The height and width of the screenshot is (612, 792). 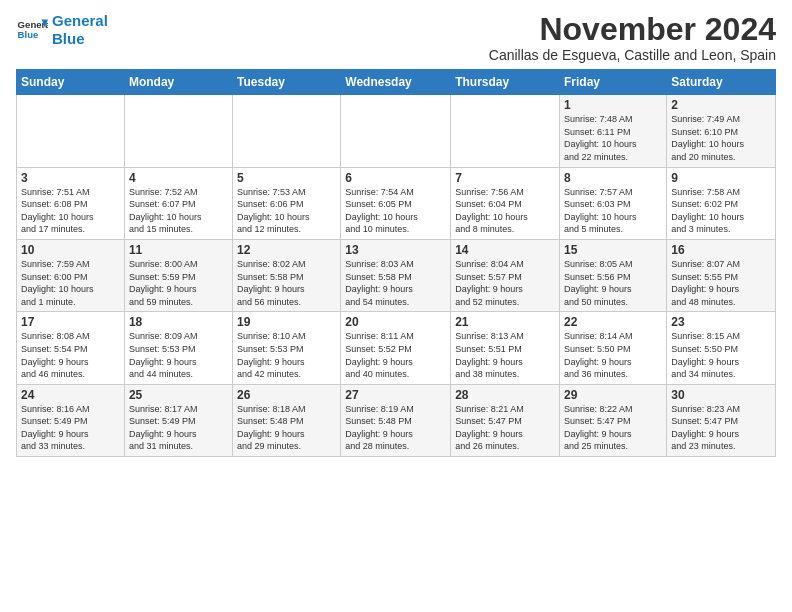 What do you see at coordinates (613, 395) in the screenshot?
I see `day-number: 29` at bounding box center [613, 395].